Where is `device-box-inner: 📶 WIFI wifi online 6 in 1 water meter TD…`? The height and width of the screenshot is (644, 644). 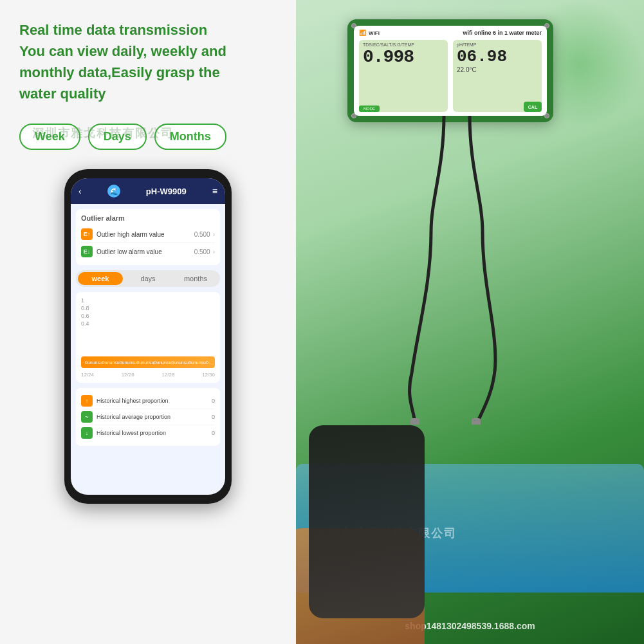
device-box-inner: 📶 WIFI wifi online 6 in 1 water meter TD… is located at coordinates (450, 71).